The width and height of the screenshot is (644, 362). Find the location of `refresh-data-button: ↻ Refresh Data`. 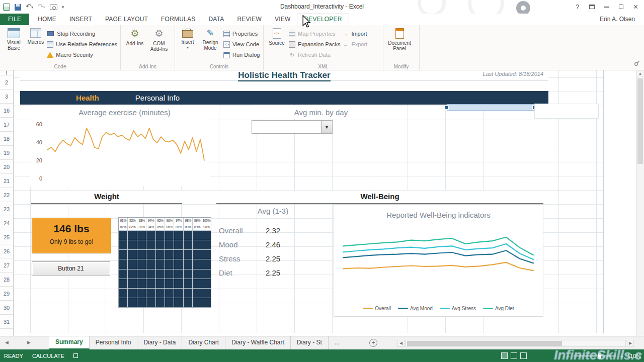

refresh-data-button: ↻ Refresh Data is located at coordinates (314, 55).